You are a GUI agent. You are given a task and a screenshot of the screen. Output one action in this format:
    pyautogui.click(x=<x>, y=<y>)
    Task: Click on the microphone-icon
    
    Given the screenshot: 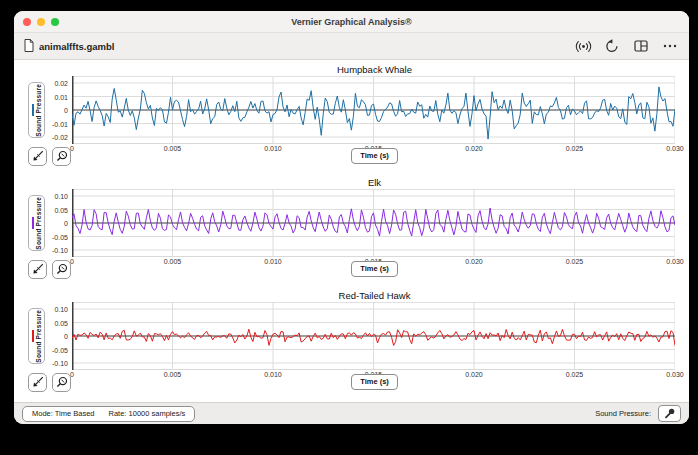 What is the action you would take?
    pyautogui.click(x=670, y=414)
    